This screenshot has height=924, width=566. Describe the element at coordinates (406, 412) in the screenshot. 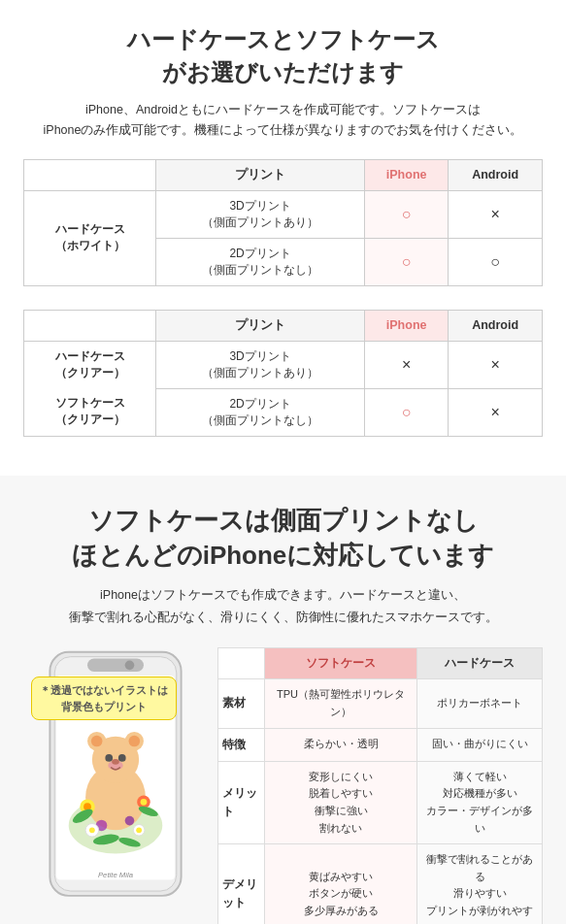

I see `table2-row2-iphone: ○` at that location.